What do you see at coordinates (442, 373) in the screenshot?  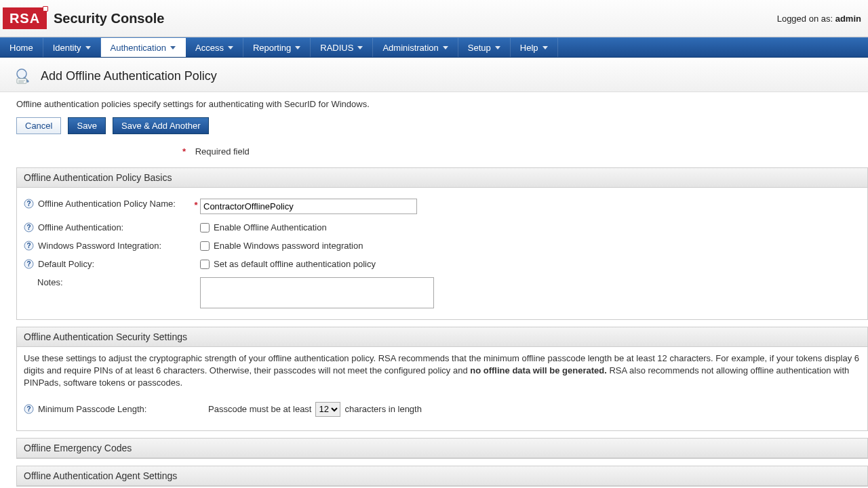 I see `security-description: Use these settings to adjust the cryptog…` at bounding box center [442, 373].